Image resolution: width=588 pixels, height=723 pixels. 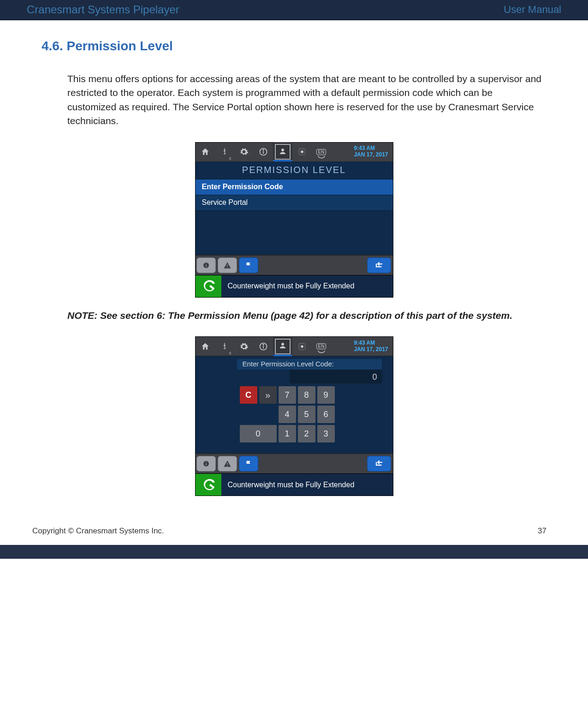 What do you see at coordinates (294, 152) in the screenshot?
I see `device-header: c EN 9:43 AM` at bounding box center [294, 152].